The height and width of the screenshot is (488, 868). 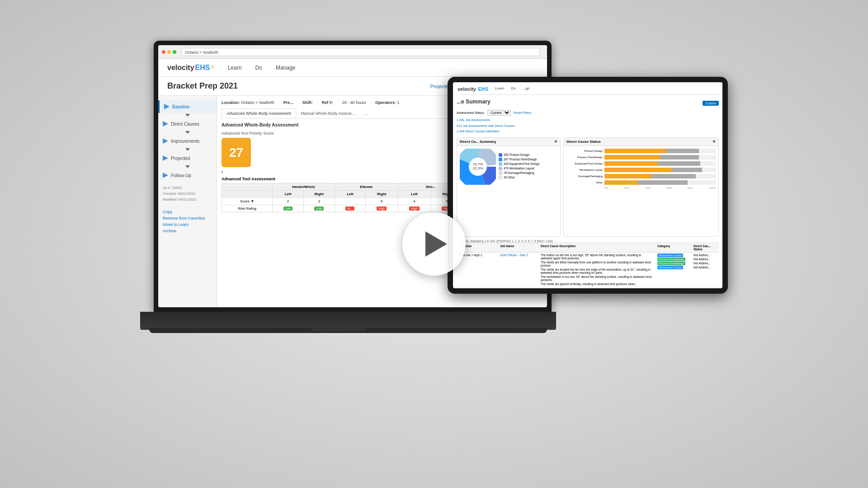 What do you see at coordinates (187, 225) in the screenshot?
I see `move-learn-link: Move to Learn` at bounding box center [187, 225].